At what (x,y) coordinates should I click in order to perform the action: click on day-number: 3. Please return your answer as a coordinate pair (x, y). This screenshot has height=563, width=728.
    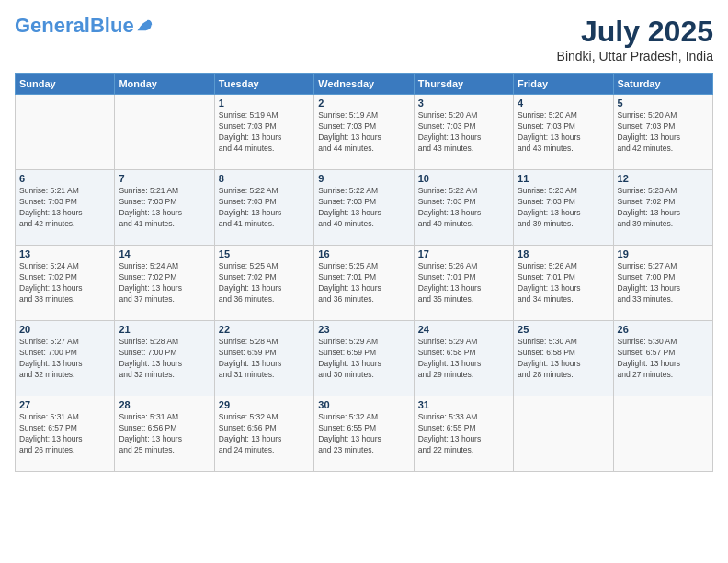
    Looking at the image, I should click on (463, 103).